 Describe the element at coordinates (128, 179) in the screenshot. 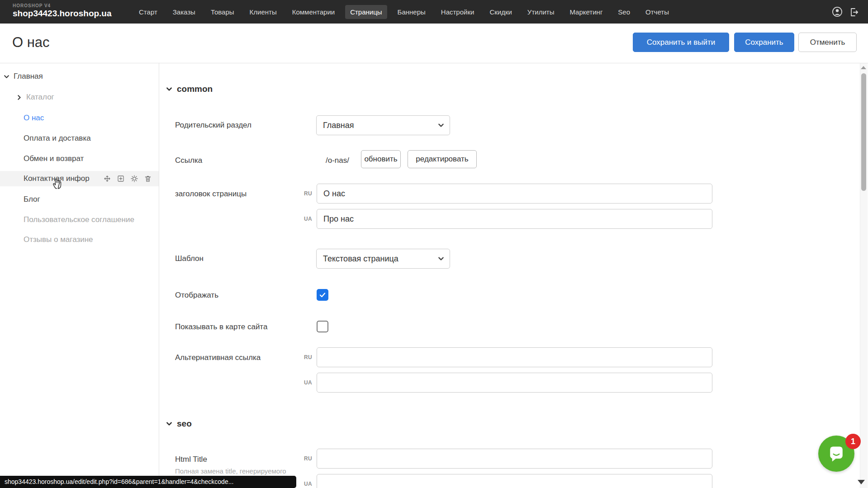

I see `sidebar-item-actions` at that location.